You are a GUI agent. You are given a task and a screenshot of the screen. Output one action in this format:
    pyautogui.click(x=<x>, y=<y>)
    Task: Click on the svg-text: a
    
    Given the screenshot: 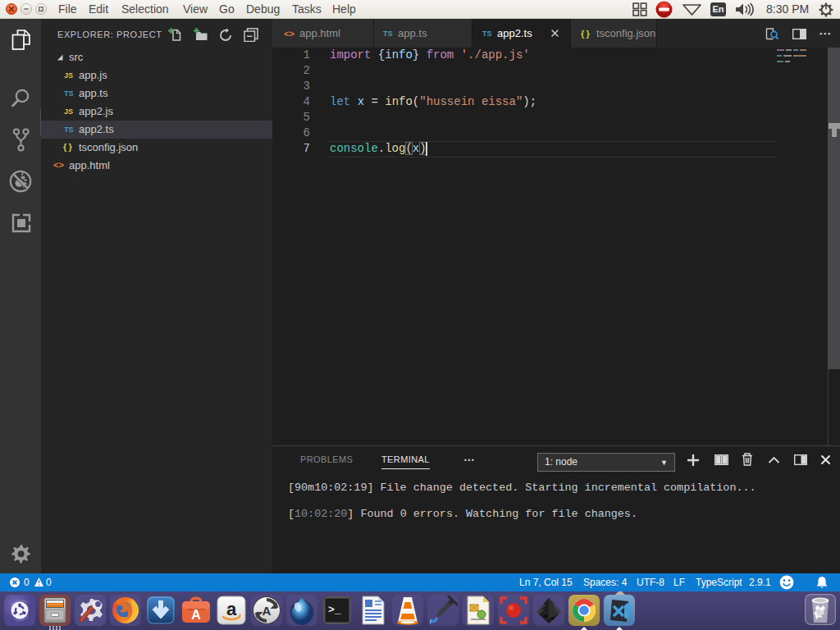 What is the action you would take?
    pyautogui.click(x=231, y=609)
    